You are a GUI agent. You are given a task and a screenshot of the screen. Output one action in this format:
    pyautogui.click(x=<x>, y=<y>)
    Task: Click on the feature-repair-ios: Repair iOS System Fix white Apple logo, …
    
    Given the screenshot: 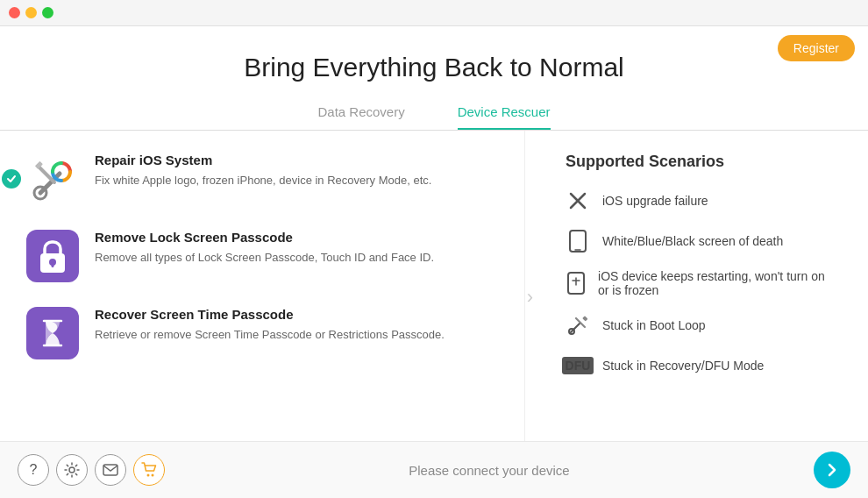 What is the action you would take?
    pyautogui.click(x=262, y=179)
    